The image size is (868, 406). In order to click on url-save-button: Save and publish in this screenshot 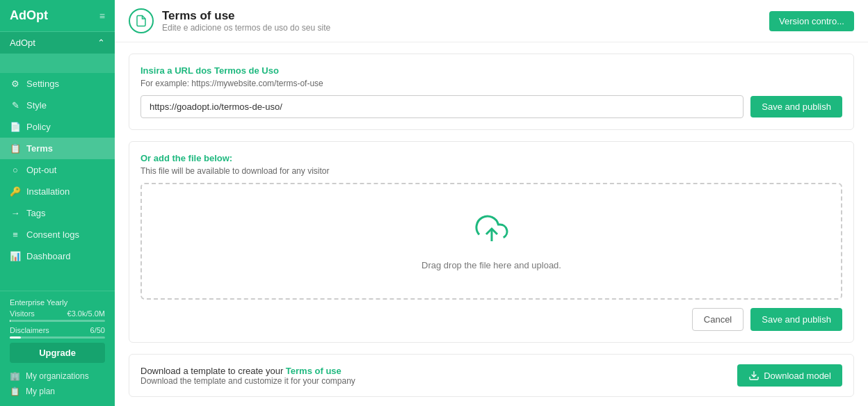, I will do `click(796, 107)`.